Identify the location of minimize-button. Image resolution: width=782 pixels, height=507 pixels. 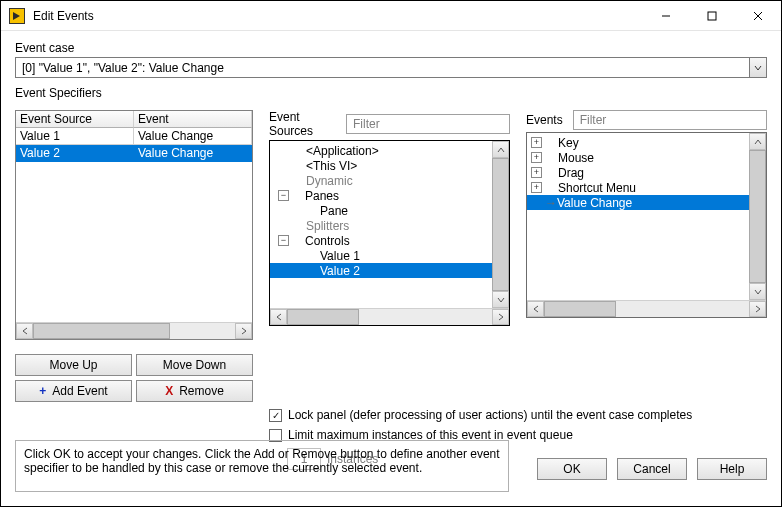
(666, 16).